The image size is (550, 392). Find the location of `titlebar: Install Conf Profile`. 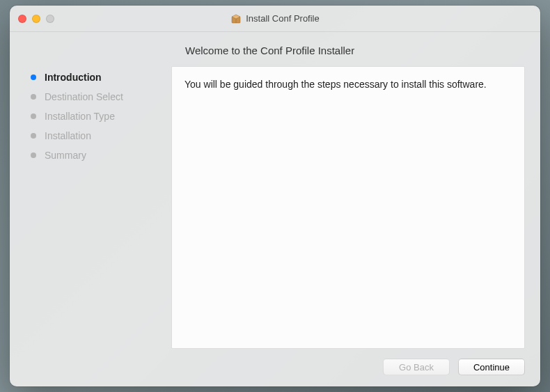

titlebar: Install Conf Profile is located at coordinates (275, 19).